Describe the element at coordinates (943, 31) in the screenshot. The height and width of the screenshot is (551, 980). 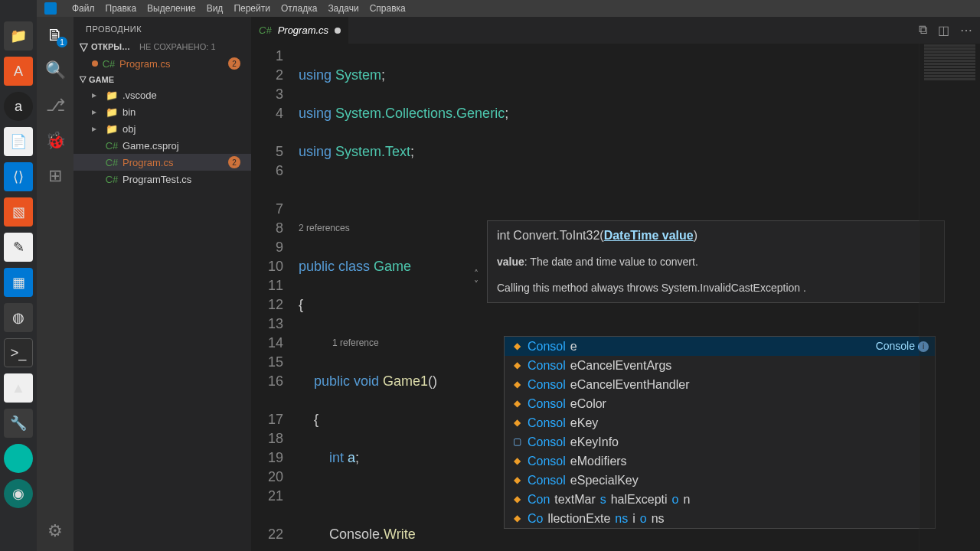
I see `split-editor-icon: ◫` at that location.